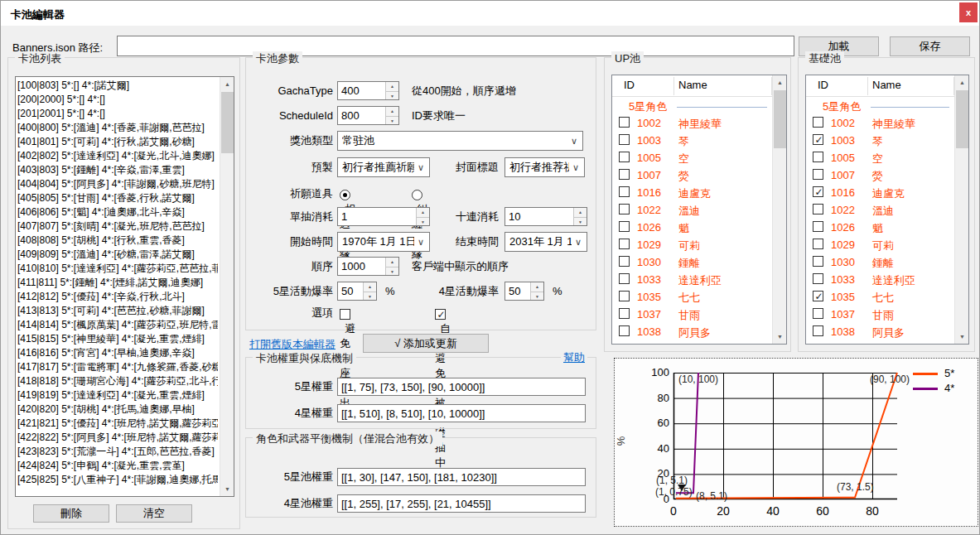  I want to click on radio-intertwined-fate, so click(418, 195).